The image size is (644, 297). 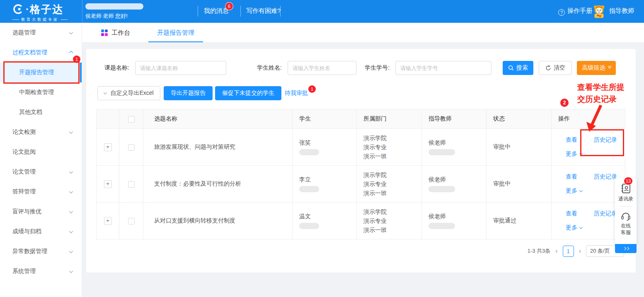 I want to click on process-documents-badge: 1, so click(x=77, y=59).